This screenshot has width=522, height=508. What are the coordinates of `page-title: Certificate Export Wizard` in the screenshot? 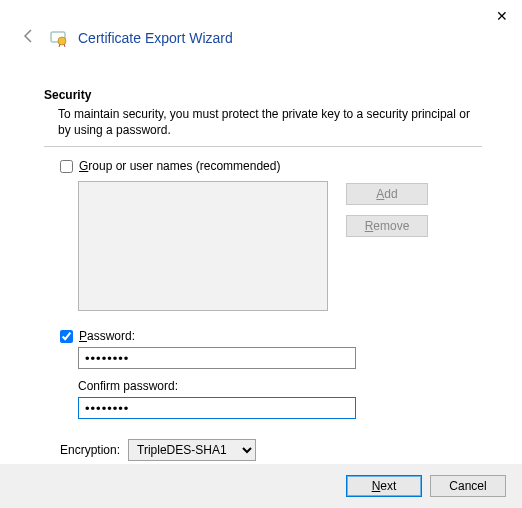 It's located at (156, 38).